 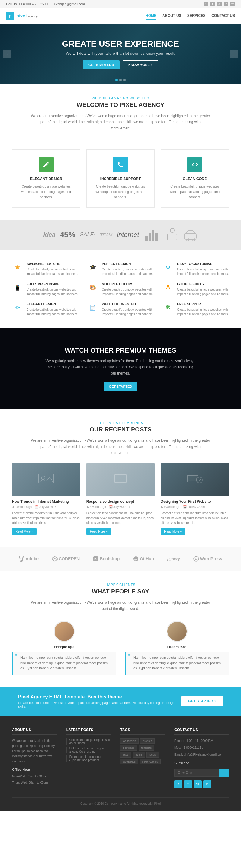 What do you see at coordinates (202, 748) in the screenshot?
I see `footer-mob: Mob: +1 0000111111` at bounding box center [202, 748].